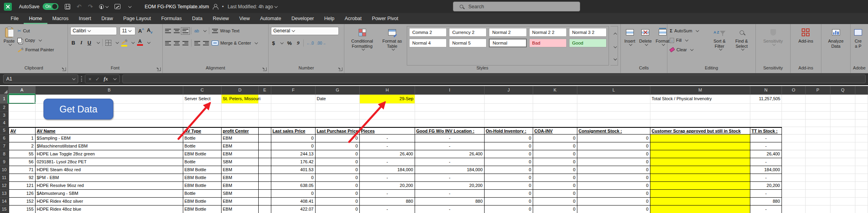 This screenshot has height=213, width=868. Describe the element at coordinates (293, 170) in the screenshot. I see `cell-F10: 401.53` at that location.